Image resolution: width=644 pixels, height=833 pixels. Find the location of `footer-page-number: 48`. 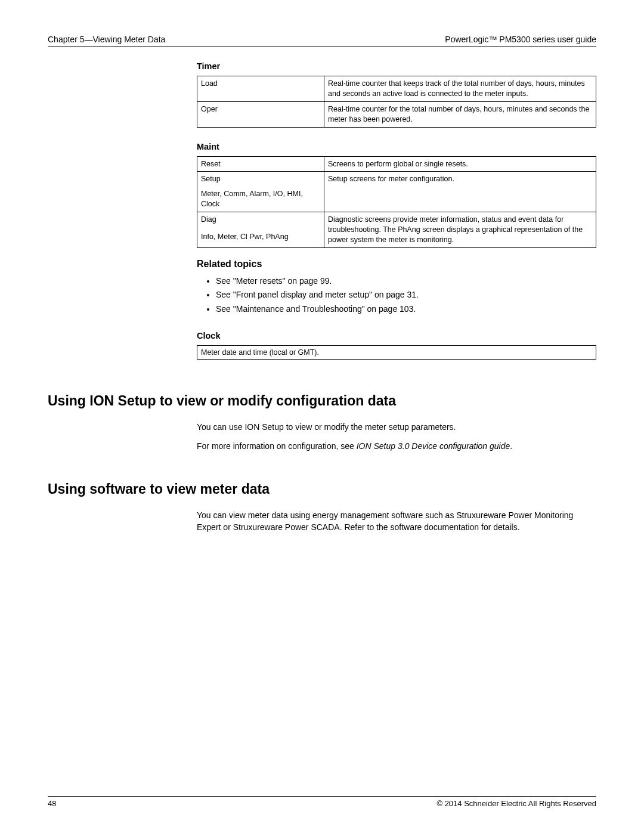

footer-page-number: 48 is located at coordinates (52, 804).